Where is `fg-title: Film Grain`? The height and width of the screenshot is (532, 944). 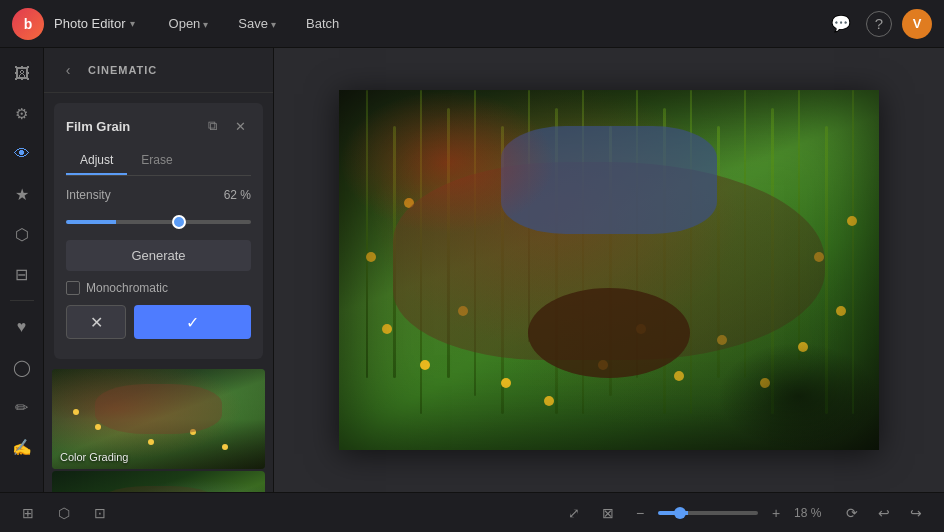 fg-title: Film Grain is located at coordinates (98, 126).